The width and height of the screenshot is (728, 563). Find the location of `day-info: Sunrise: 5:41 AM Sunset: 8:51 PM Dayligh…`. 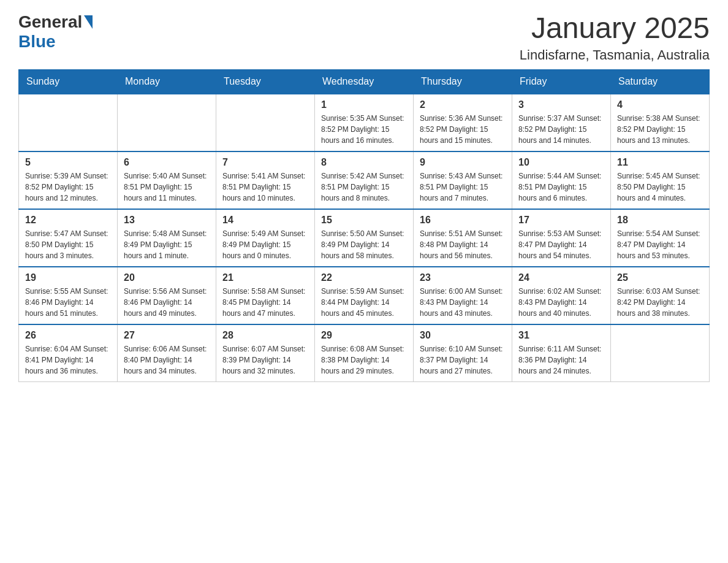

day-info: Sunrise: 5:41 AM Sunset: 8:51 PM Dayligh… is located at coordinates (265, 187).